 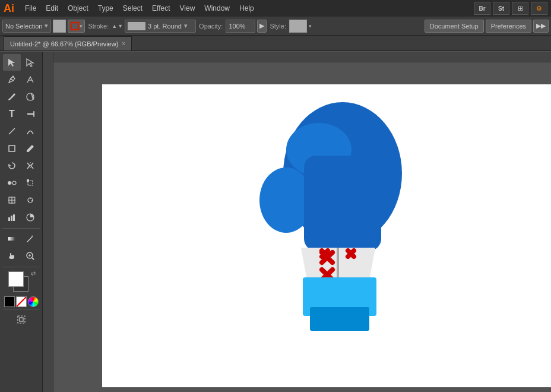 What do you see at coordinates (59, 26) in the screenshot?
I see `fill-color-box` at bounding box center [59, 26].